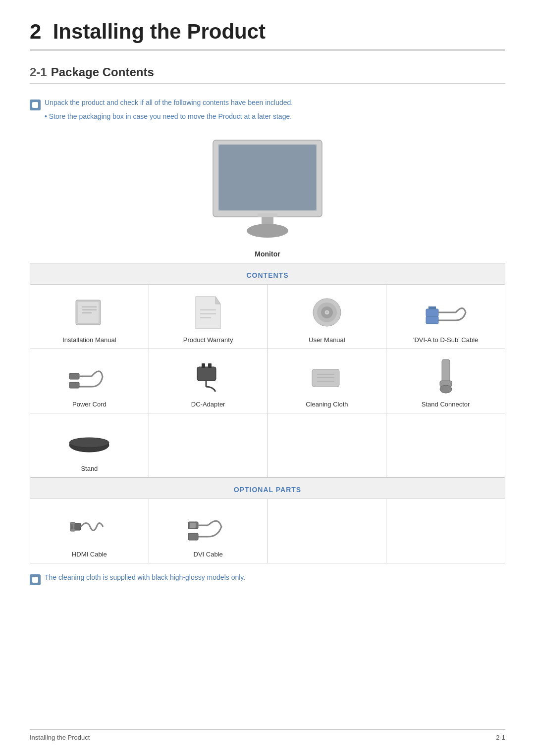  What do you see at coordinates (89, 340) in the screenshot?
I see `installation-manual-label: Installation Manual` at bounding box center [89, 340].